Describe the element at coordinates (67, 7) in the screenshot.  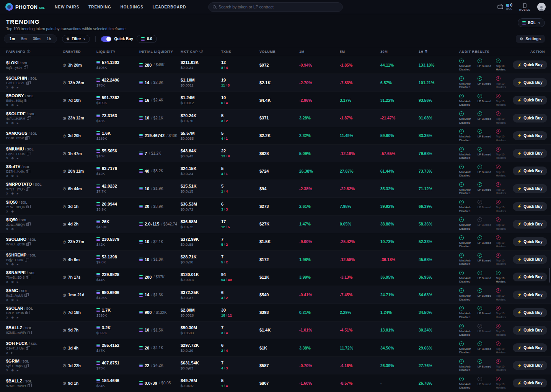
I see `nav-item-new-pairs: NEW PAIRS` at that location.